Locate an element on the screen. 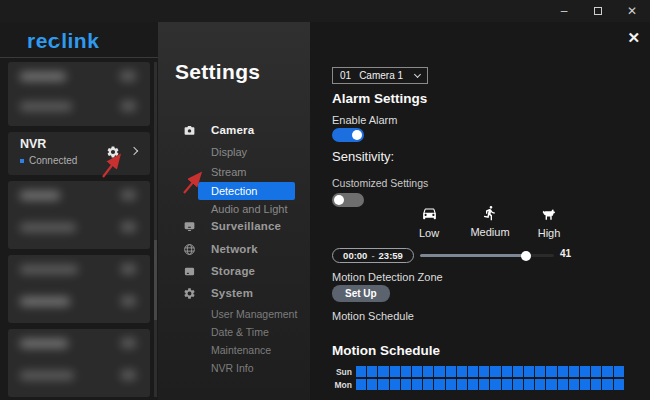 The height and width of the screenshot is (400, 650). nav-section-system: System is located at coordinates (218, 293).